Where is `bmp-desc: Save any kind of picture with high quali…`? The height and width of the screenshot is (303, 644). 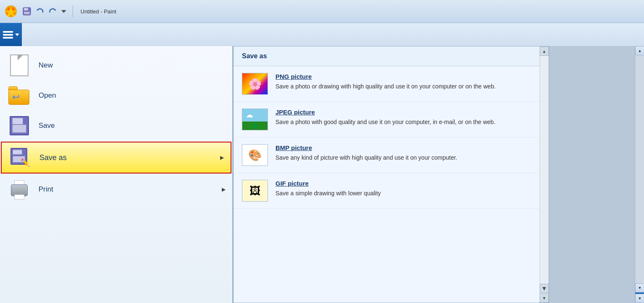 bmp-desc: Save any kind of picture with high quali… is located at coordinates (408, 158).